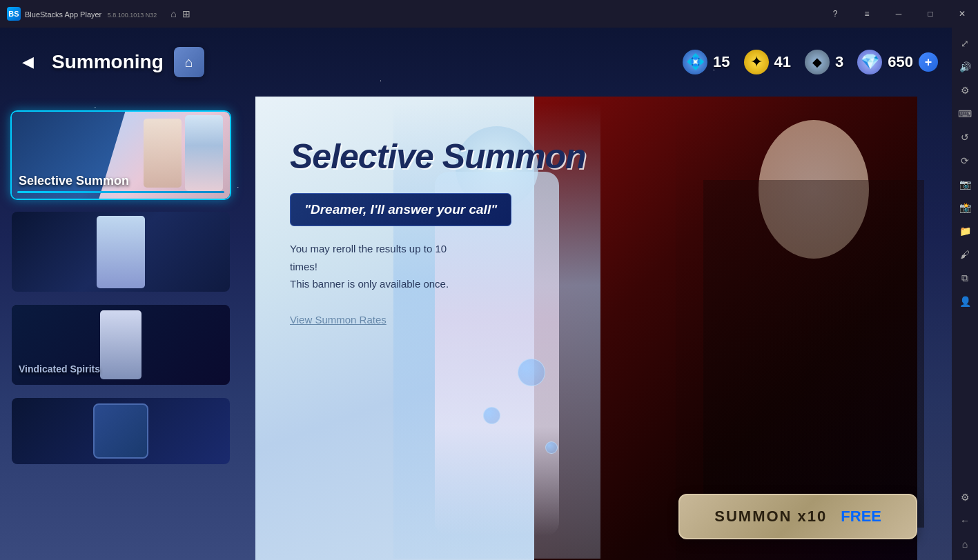 Image resolution: width=978 pixels, height=560 pixels. Describe the element at coordinates (928, 62) in the screenshot. I see `add-gems-button: +` at that location.